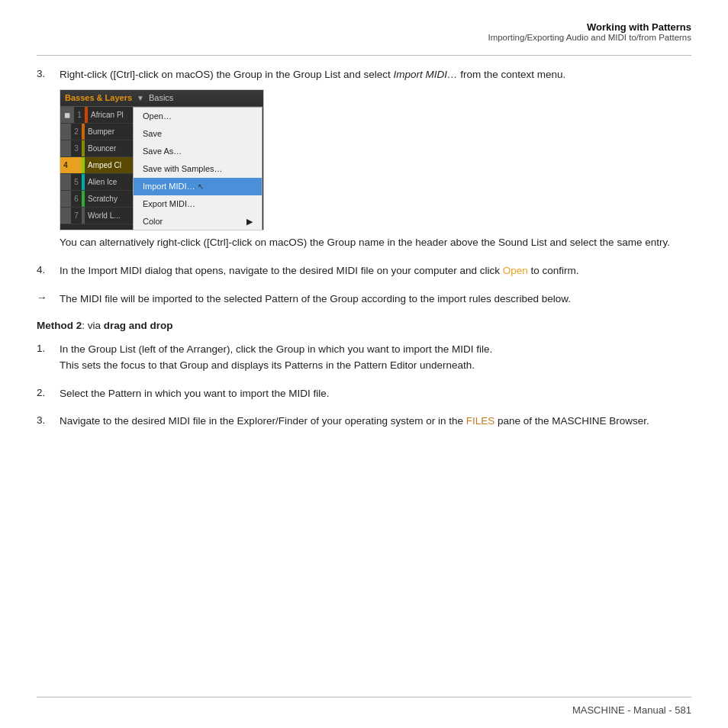 This screenshot has height=728, width=728. I want to click on m2-step-3: 3. Navigate to the desired MIDI file in …, so click(364, 421).